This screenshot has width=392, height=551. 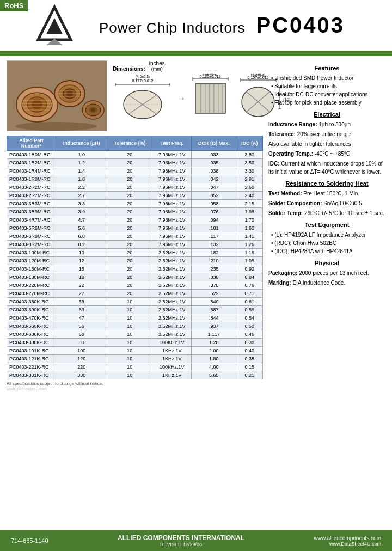 What do you see at coordinates (214, 236) in the screenshot?
I see `table-cell: .117` at bounding box center [214, 236].